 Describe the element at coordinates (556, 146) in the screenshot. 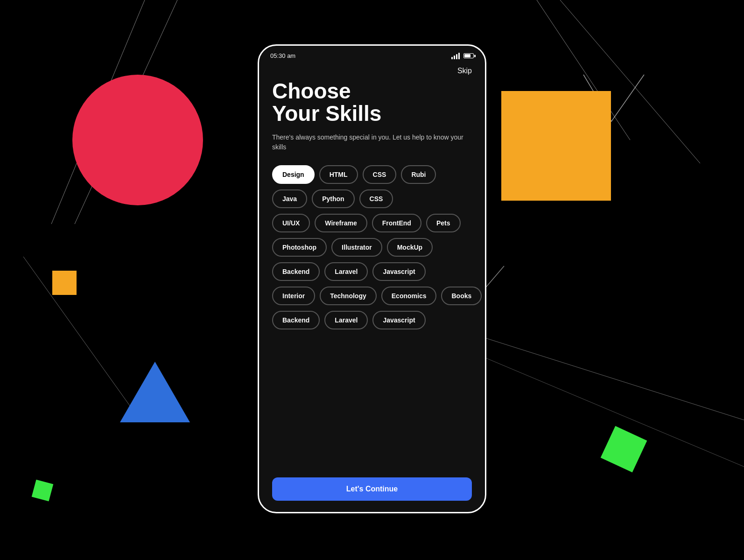

I see `orange-rect-decoration` at that location.